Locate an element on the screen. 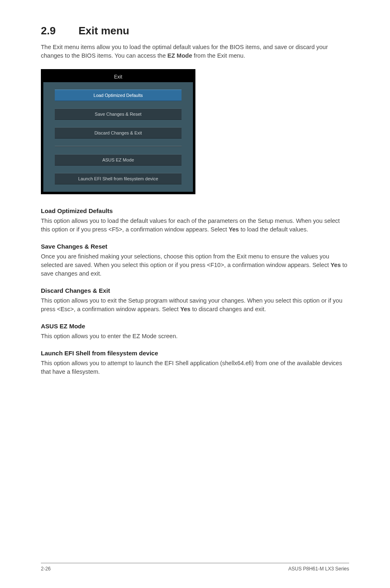 Image resolution: width=390 pixels, height=588 pixels. product-name: ASUS P8H61-M LX3 Series is located at coordinates (319, 569).